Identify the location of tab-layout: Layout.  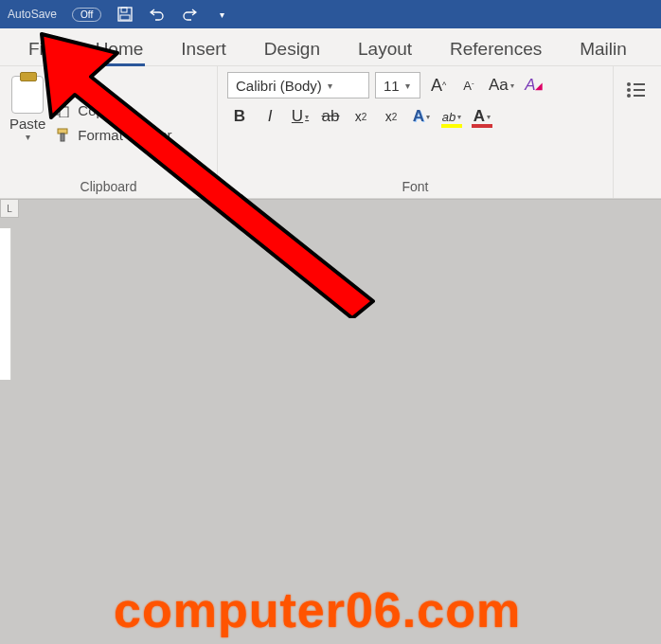
(384, 48).